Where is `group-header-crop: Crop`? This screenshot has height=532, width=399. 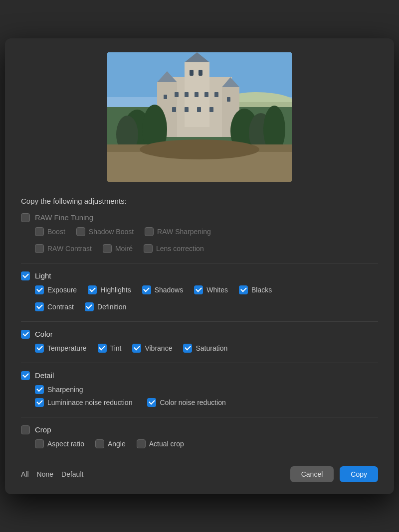
group-header-crop: Crop is located at coordinates (200, 430).